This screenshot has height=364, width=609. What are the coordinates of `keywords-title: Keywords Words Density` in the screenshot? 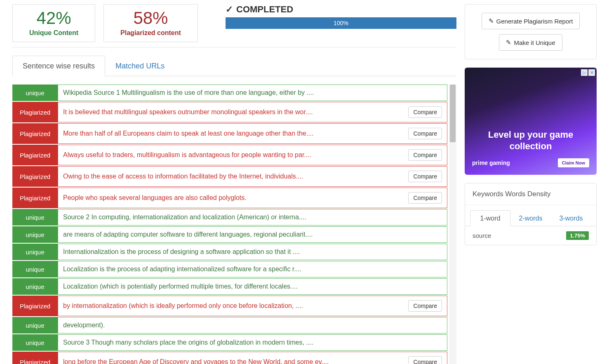 It's located at (531, 195).